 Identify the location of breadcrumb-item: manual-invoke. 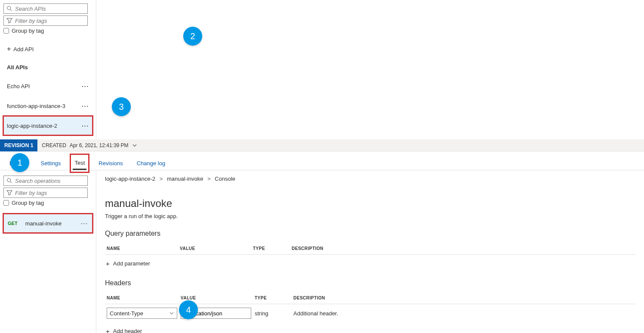
(185, 179).